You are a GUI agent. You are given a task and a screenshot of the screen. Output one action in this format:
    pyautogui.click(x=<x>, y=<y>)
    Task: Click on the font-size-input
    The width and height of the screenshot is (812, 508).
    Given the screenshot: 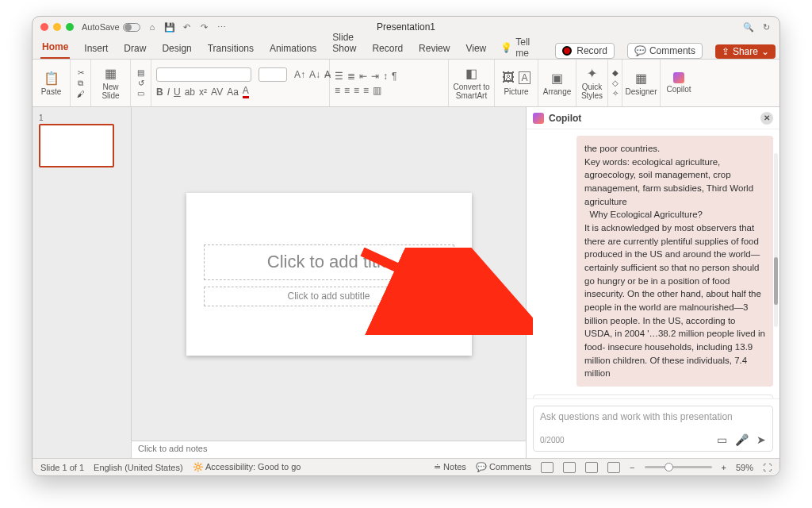 What is the action you would take?
    pyautogui.click(x=273, y=75)
    